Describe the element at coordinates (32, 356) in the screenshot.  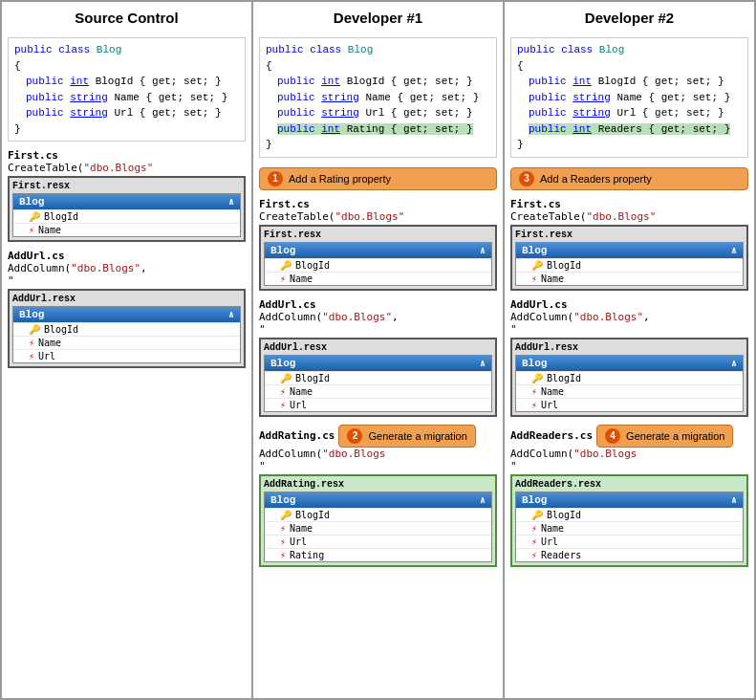
I see `field-icon3: ⚡` at that location.